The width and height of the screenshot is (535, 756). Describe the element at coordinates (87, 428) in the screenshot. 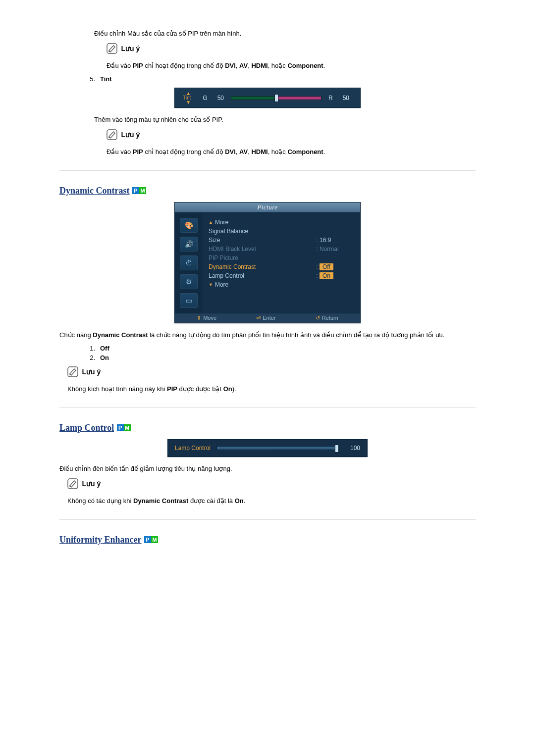

I see `heading-lamp-control: Lamp Control` at that location.